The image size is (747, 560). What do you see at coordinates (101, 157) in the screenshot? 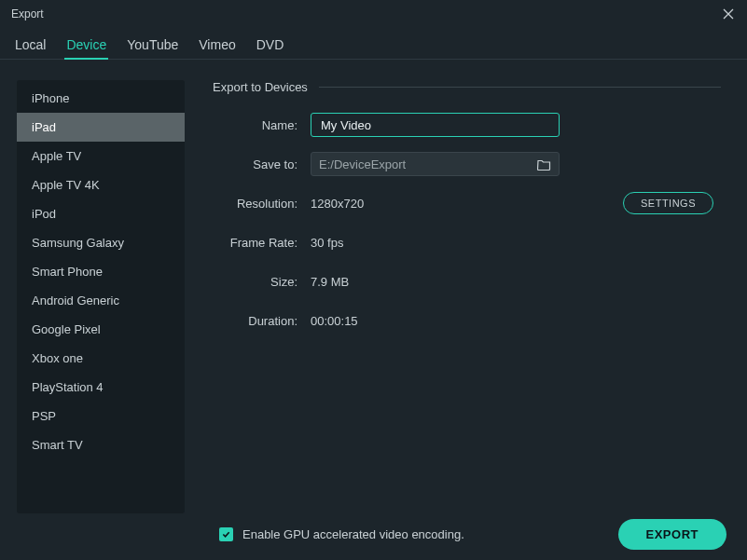
I see `sidebar-item-apple-tv: Apple TV` at bounding box center [101, 157].